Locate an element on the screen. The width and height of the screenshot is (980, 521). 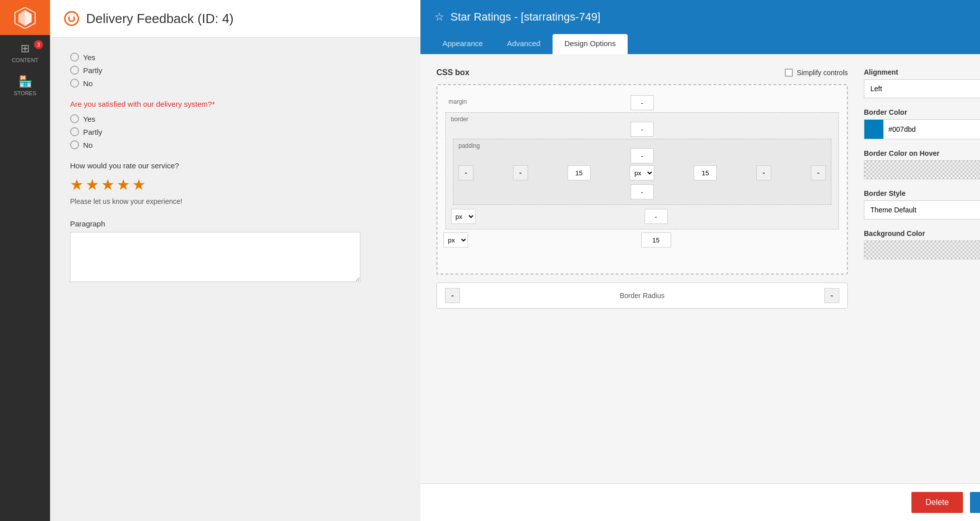
background-color-swatch is located at coordinates (922, 250).